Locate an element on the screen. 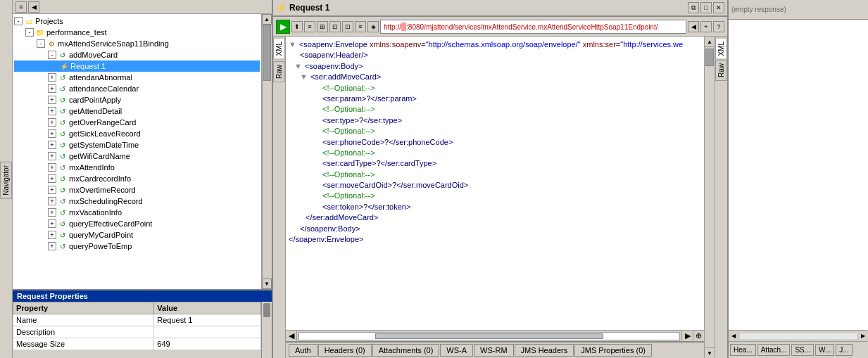 The width and height of the screenshot is (868, 358). resp-scroll-left: ◀ is located at coordinates (734, 336).